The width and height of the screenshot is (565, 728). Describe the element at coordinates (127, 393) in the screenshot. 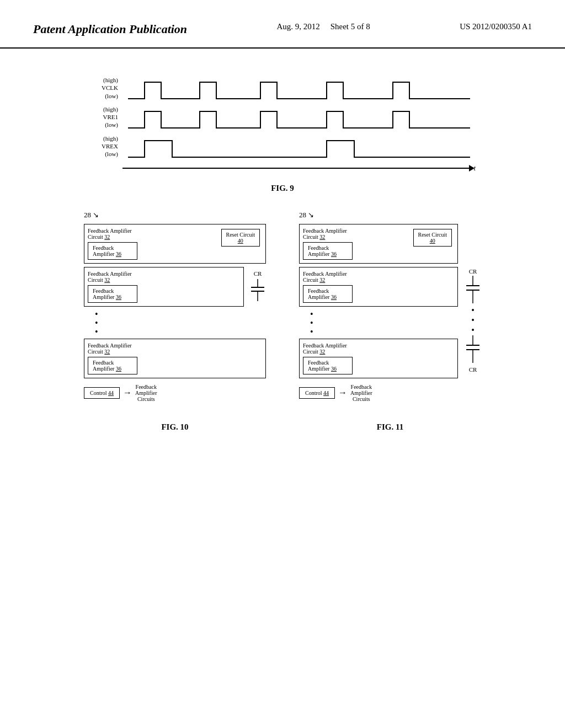

I see `fig10-arrow: →` at that location.